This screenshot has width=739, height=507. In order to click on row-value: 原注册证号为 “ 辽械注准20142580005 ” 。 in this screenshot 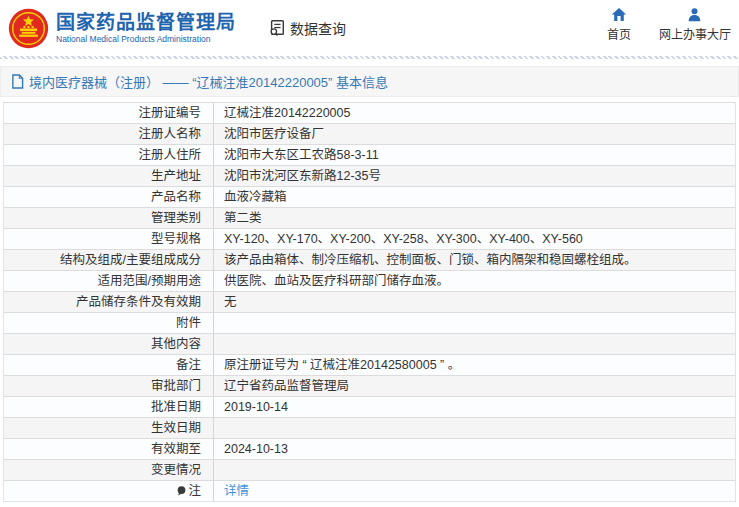, I will do `click(474, 365)`.